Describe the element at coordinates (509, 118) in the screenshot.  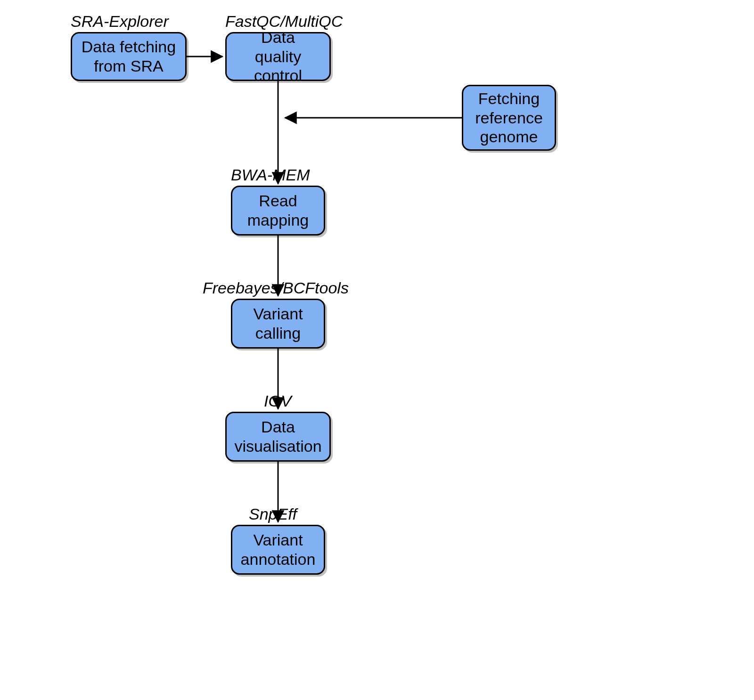
I see `node-ref-genome: Fetching reference genome` at that location.